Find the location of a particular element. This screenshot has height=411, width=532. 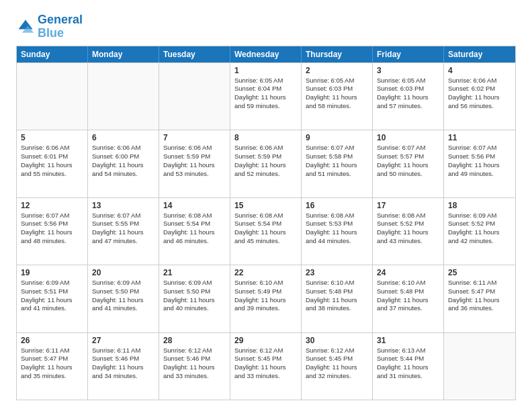

day-number: 11 is located at coordinates (480, 138).